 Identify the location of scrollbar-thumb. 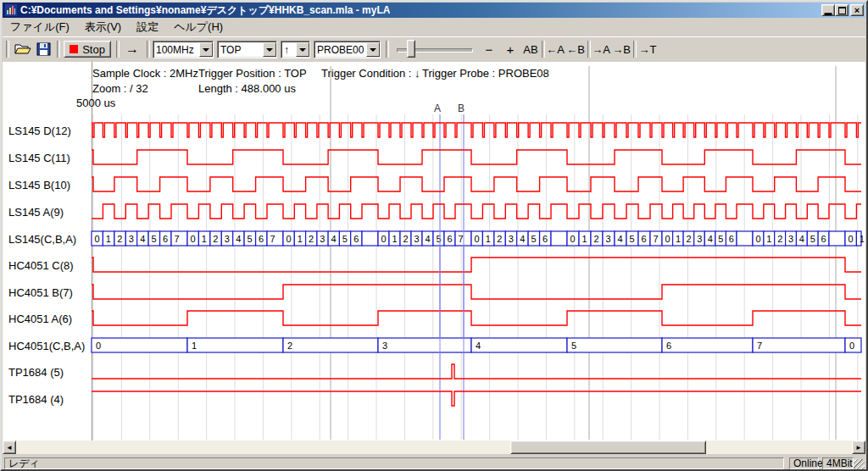
(609, 447).